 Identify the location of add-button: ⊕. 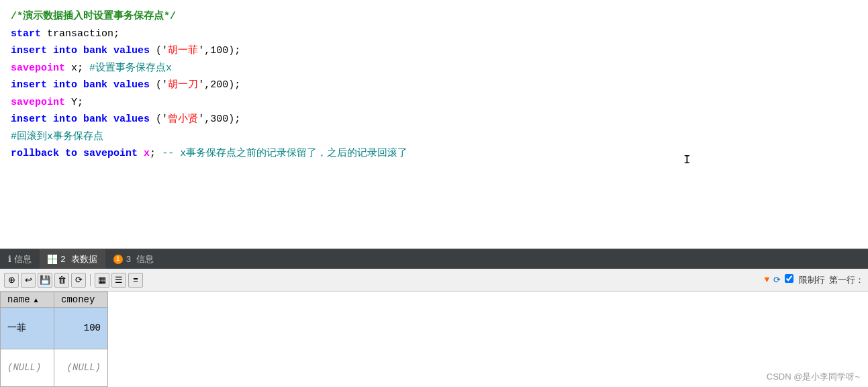
(11, 280).